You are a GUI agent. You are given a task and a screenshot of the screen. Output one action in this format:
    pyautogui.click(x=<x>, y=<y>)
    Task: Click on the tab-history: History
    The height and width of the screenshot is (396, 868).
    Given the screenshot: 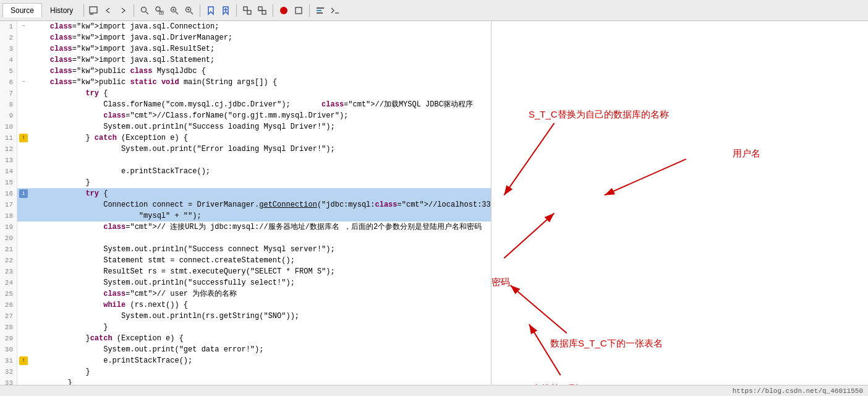 What is the action you would take?
    pyautogui.click(x=62, y=11)
    